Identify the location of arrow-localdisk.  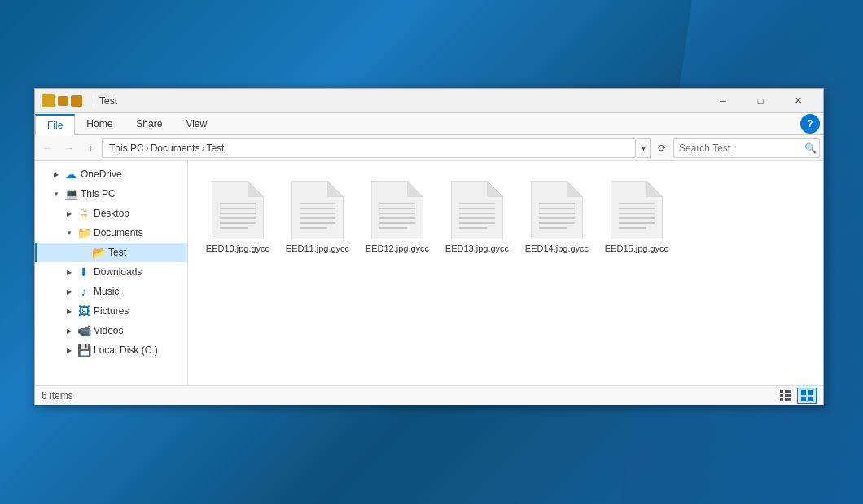
(69, 350).